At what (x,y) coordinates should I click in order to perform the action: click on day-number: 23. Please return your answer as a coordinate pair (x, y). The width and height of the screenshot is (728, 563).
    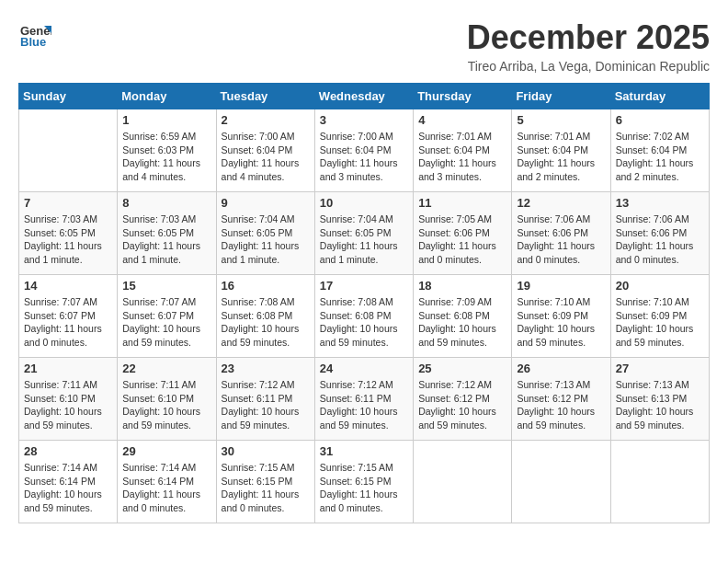
    Looking at the image, I should click on (266, 368).